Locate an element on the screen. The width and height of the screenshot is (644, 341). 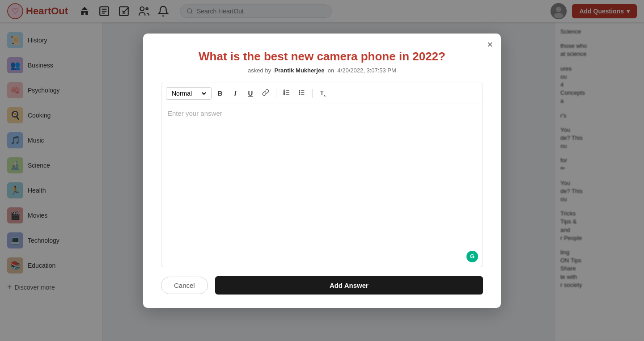
italic-button: I is located at coordinates (235, 93).